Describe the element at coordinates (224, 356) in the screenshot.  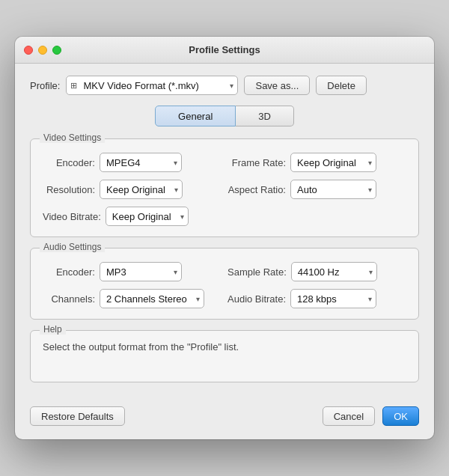
I see `help-section: Help Select the output format from the "…` at that location.